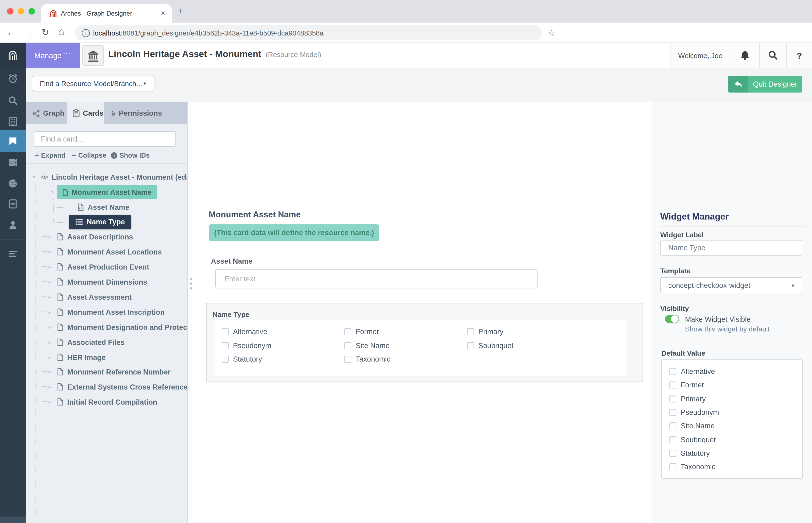 The width and height of the screenshot is (812, 523). What do you see at coordinates (105, 139) in the screenshot?
I see `find-card-input` at bounding box center [105, 139].